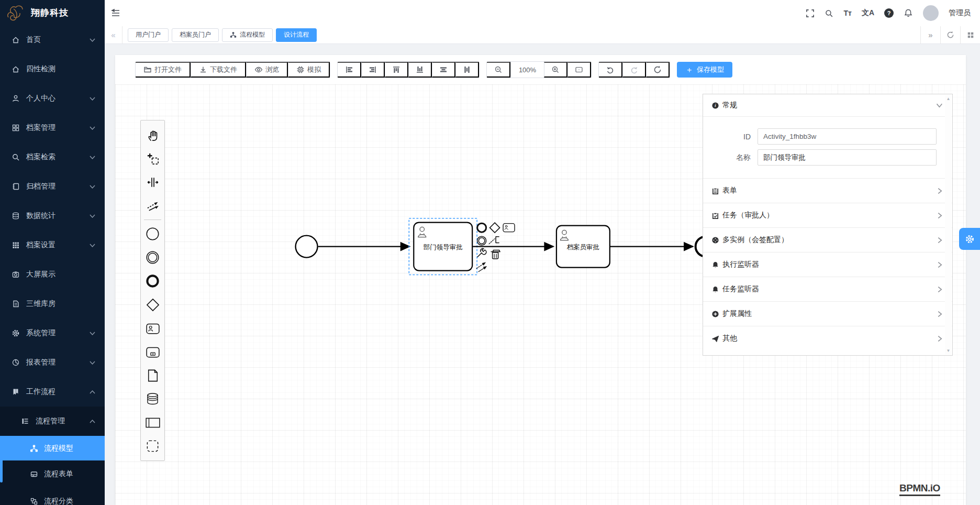  I want to click on refresh-tab-button, so click(950, 35).